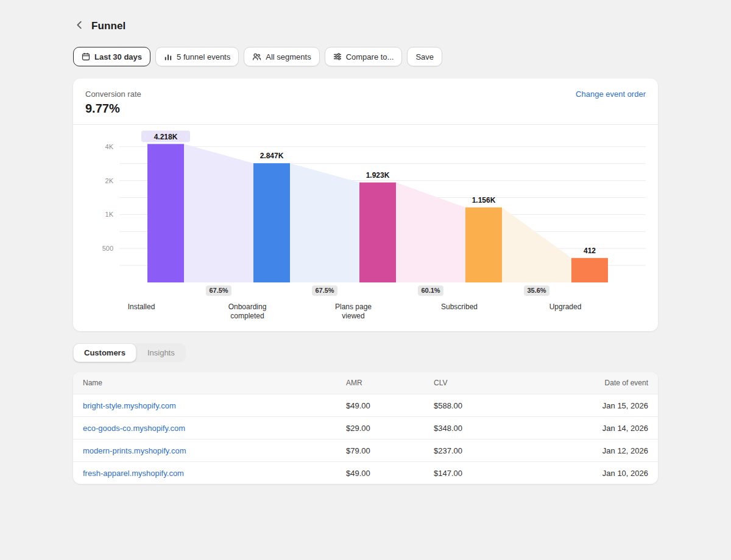 Image resolution: width=731 pixels, height=560 pixels. I want to click on save-label: Save, so click(425, 57).